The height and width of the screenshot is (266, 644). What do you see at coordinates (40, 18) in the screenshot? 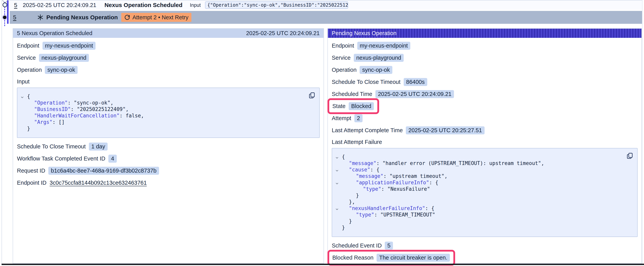
I see `nexus-asterisk-icon` at bounding box center [40, 18].